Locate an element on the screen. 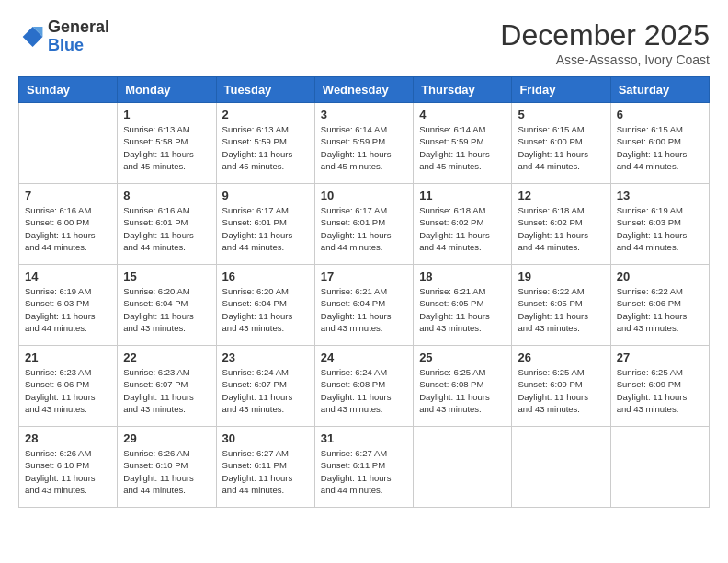 The height and width of the screenshot is (563, 728). calendar-cell: 22Sunrise: 6:23 AM Sunset: 6:07 PM Dayli… is located at coordinates (167, 386).